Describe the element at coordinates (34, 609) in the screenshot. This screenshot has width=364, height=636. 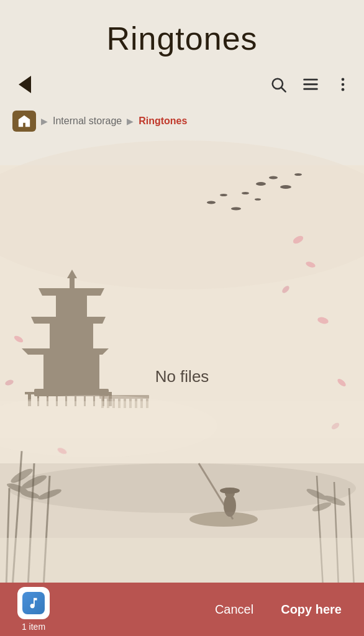
I see `selected-item-info: 1 item` at that location.